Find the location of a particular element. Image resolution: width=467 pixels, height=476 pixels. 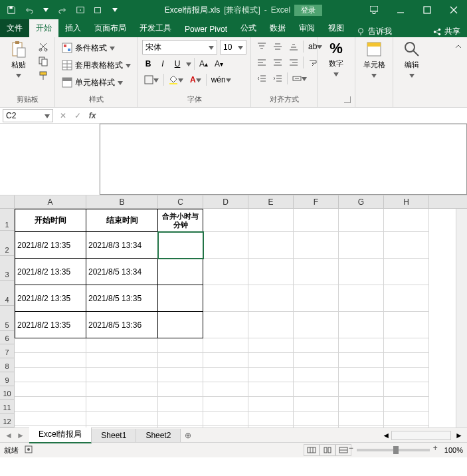

cell-B12 is located at coordinates (122, 427).